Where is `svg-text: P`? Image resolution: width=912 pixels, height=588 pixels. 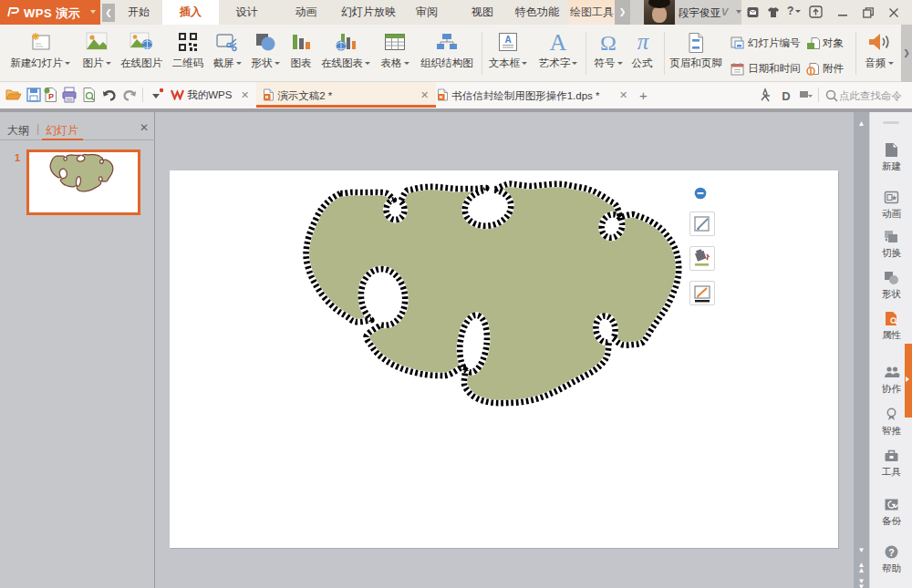
svg-text: P is located at coordinates (51, 97).